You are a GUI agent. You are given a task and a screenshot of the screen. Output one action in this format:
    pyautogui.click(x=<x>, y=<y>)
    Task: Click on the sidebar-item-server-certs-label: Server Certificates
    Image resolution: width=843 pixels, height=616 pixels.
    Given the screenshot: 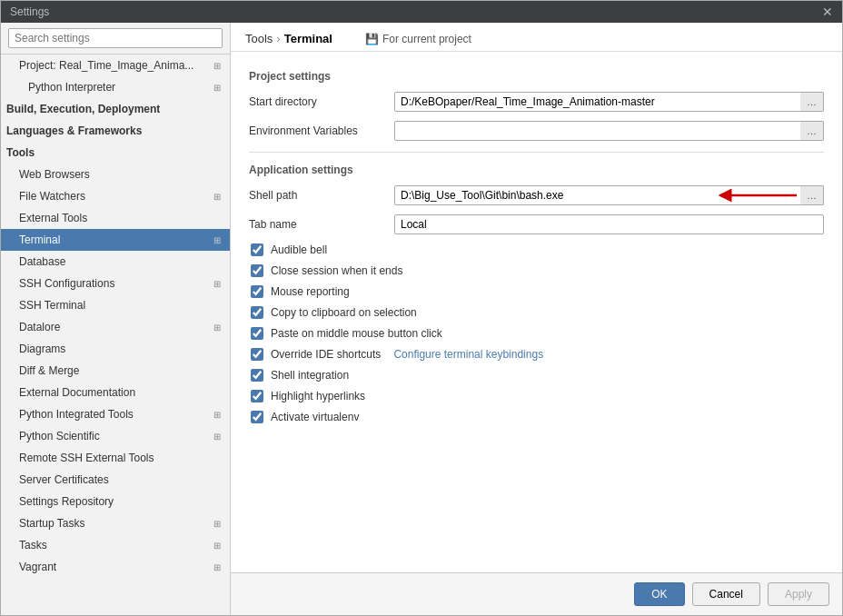 What is the action you would take?
    pyautogui.click(x=64, y=480)
    